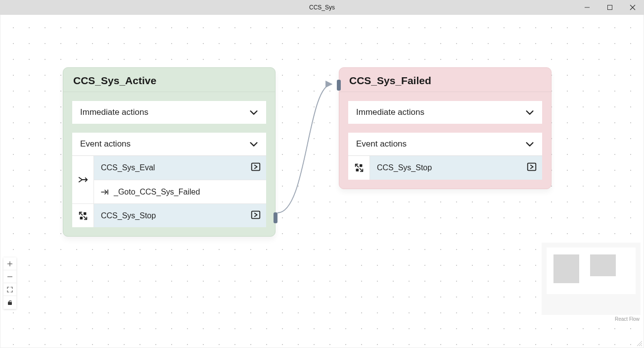  Describe the element at coordinates (566, 269) in the screenshot. I see `minimap-node-active` at that location.